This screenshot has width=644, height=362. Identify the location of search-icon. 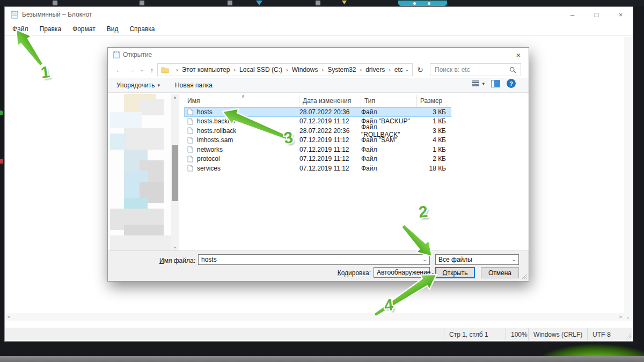
(513, 70).